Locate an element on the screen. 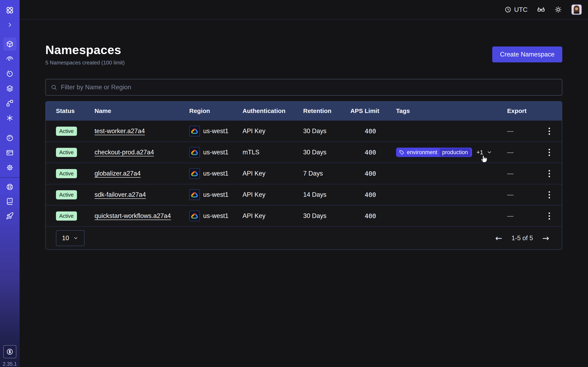  eye-icon is located at coordinates (10, 59).